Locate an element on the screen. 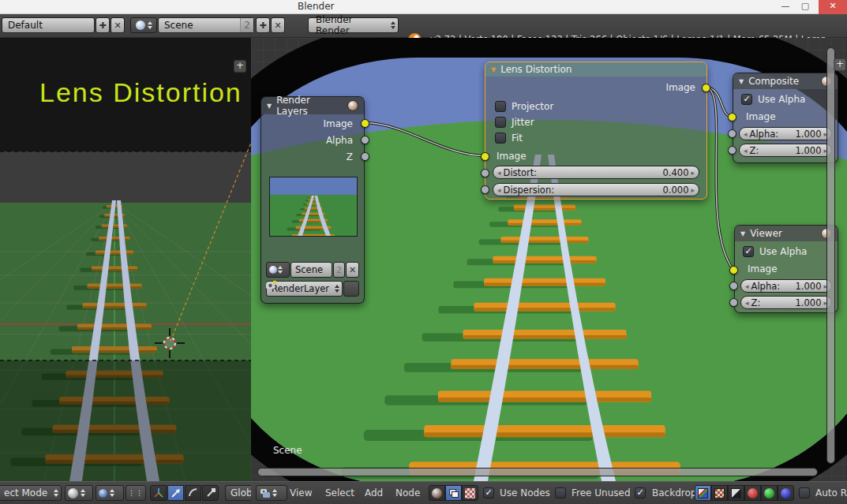 The width and height of the screenshot is (847, 504). channel-color-alpha-toggle is located at coordinates (703, 493).